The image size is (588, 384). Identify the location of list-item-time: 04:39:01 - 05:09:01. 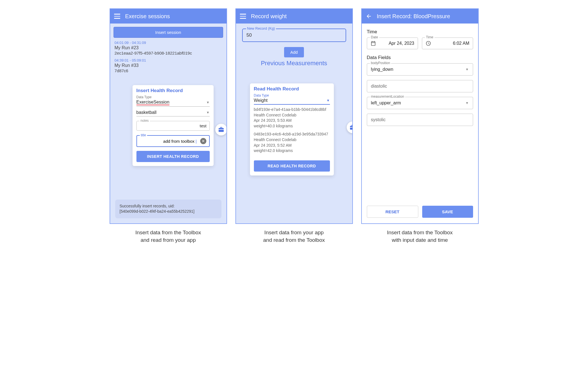
(168, 60).